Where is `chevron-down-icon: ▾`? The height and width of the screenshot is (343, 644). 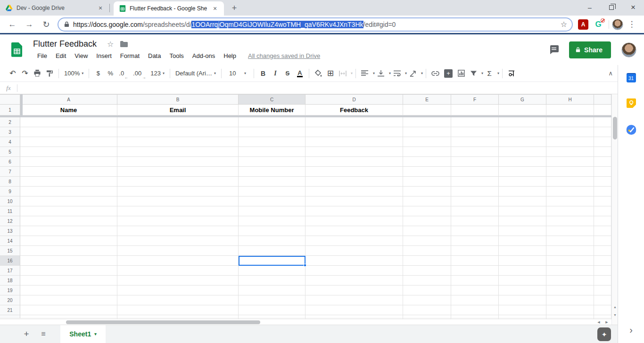 chevron-down-icon: ▾ is located at coordinates (422, 74).